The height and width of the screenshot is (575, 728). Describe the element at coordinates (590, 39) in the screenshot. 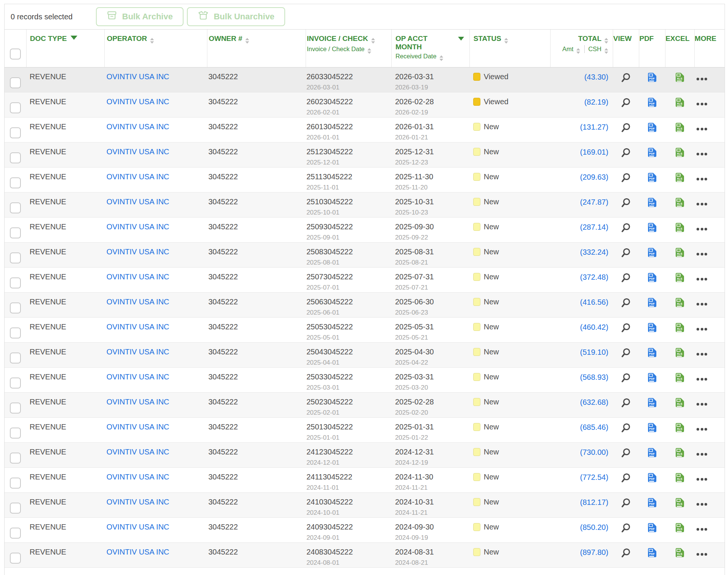

I see `total-sort-label: TOTAL` at that location.